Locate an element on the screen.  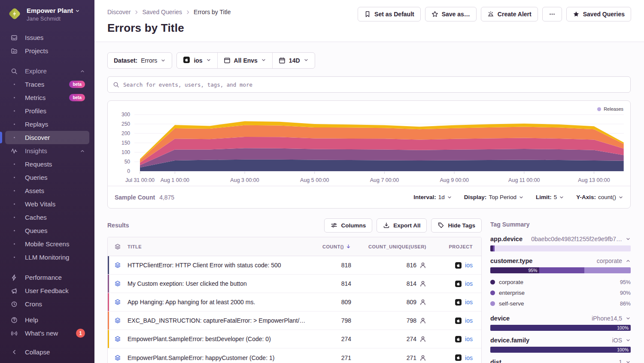
tag-facet-header: device.familyiOS is located at coordinates (561, 340).